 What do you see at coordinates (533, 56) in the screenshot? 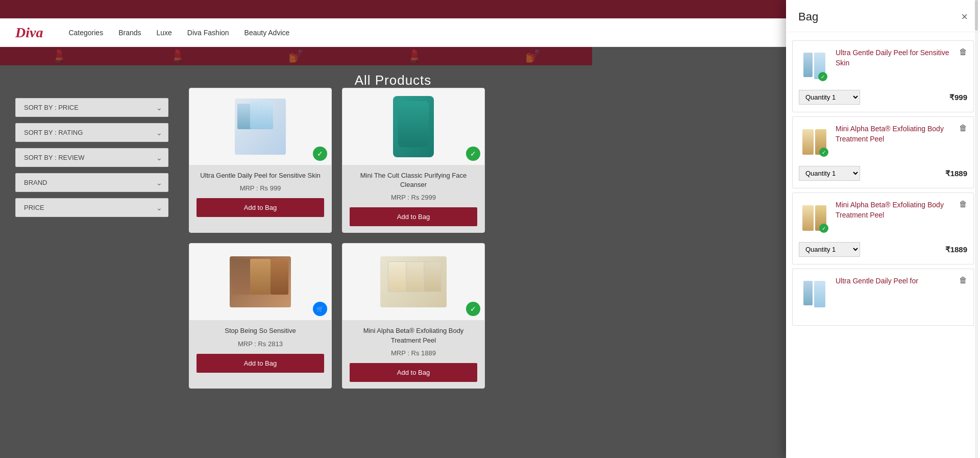
I see `deco-nail2: 💅` at bounding box center [533, 56].